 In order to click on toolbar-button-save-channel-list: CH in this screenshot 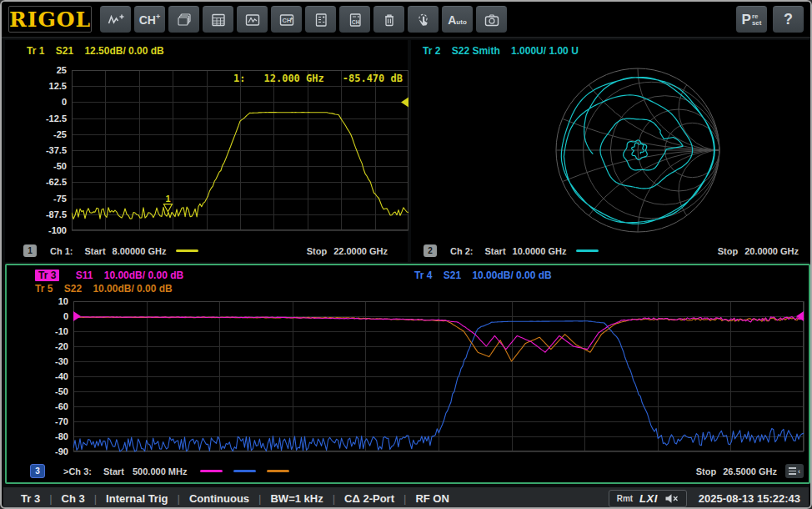, I will do `click(355, 19)`.